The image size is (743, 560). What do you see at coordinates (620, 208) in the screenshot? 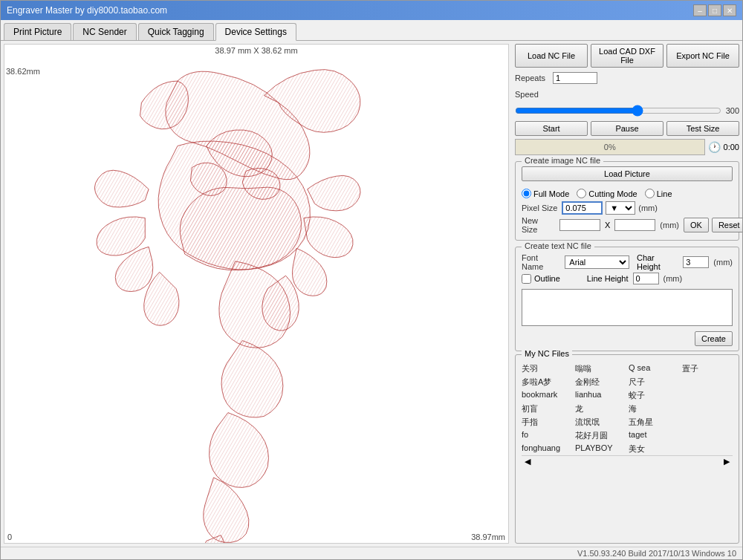
I see `pixel-size-select: ▼` at bounding box center [620, 208].